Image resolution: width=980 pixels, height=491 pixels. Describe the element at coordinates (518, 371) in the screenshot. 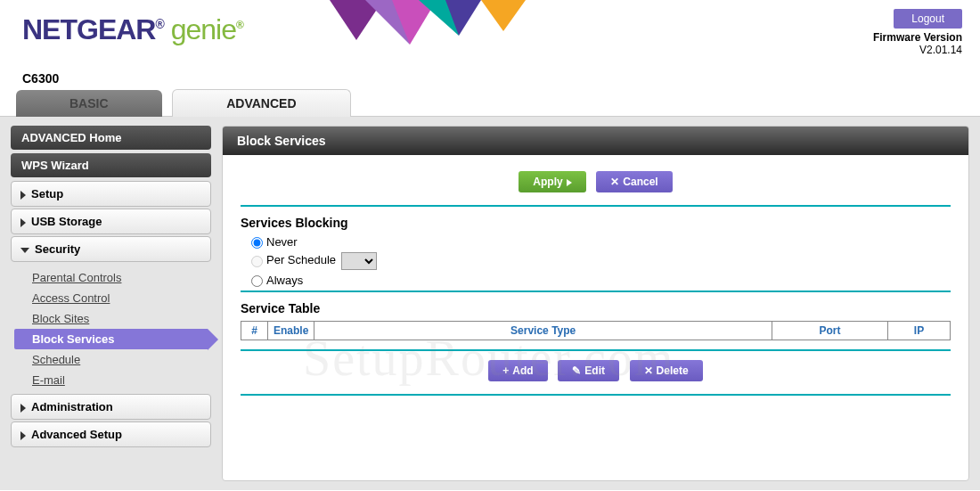

I see `add-button: +Add` at that location.